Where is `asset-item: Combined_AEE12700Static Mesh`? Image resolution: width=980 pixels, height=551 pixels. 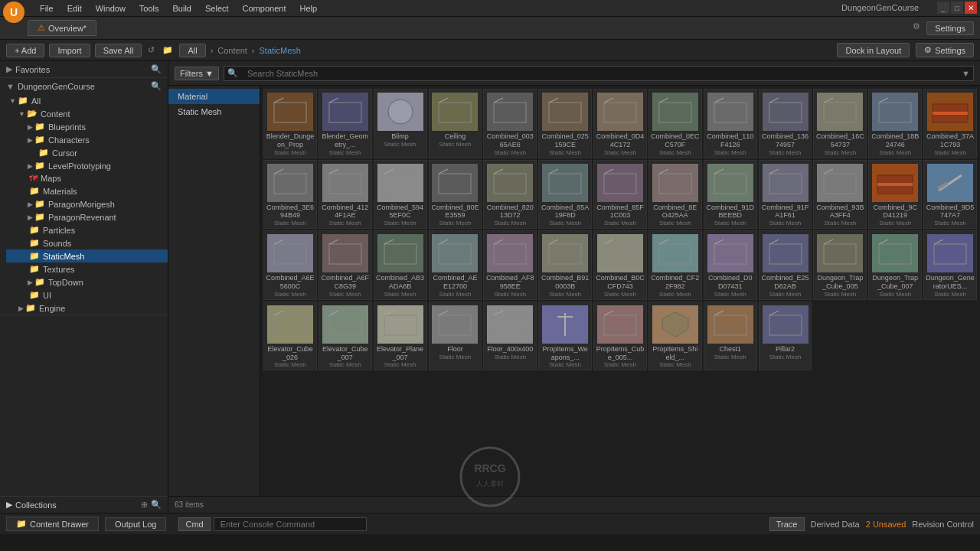
asset-item: Combined_AEE12700Static Mesh is located at coordinates (456, 265).